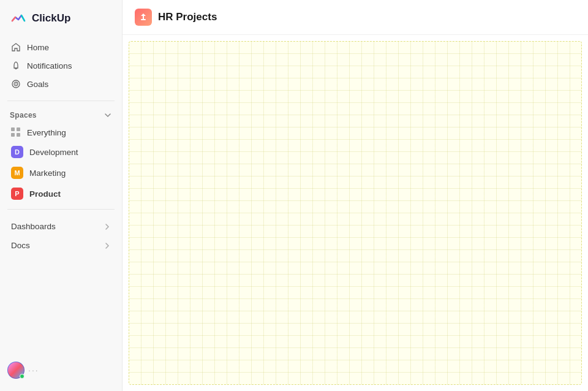 This screenshot has height=391, width=588. I want to click on sidebar-navigation: Home Notifications Goals, so click(61, 66).